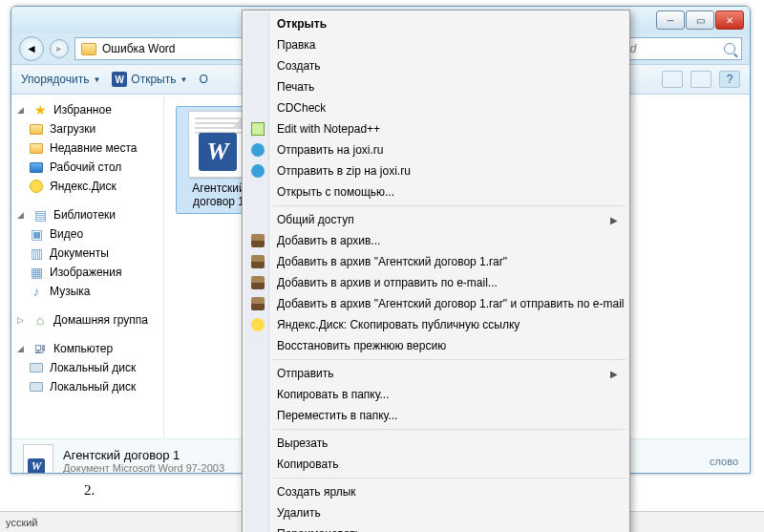 The width and height of the screenshot is (764, 532). What do you see at coordinates (435, 443) in the screenshot?
I see `ctx-cut: Вырезать` at bounding box center [435, 443].